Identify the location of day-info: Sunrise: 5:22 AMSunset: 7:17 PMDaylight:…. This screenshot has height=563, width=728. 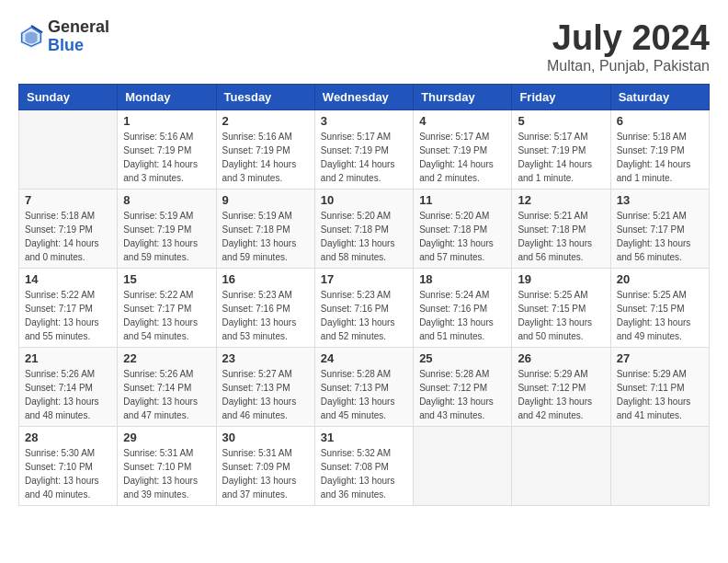
(68, 316).